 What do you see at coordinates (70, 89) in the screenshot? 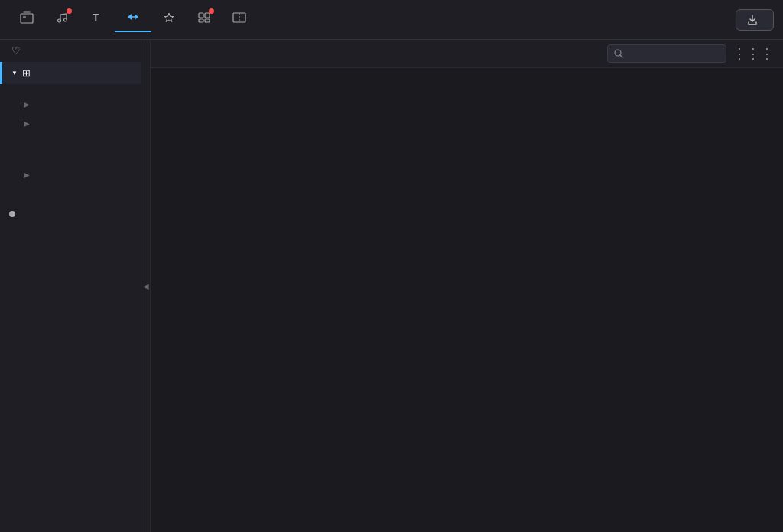
I see `sidebar-basic` at bounding box center [70, 89].